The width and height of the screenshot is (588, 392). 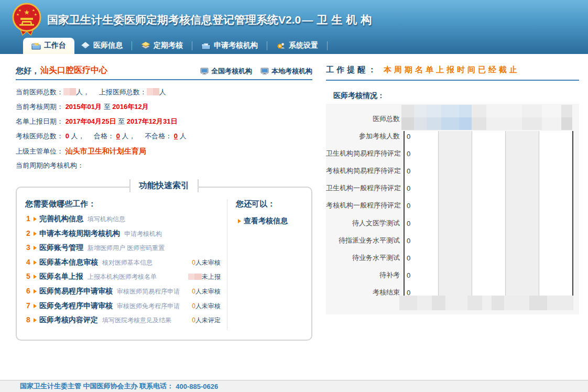 I want to click on right-divider, so click(x=453, y=80).